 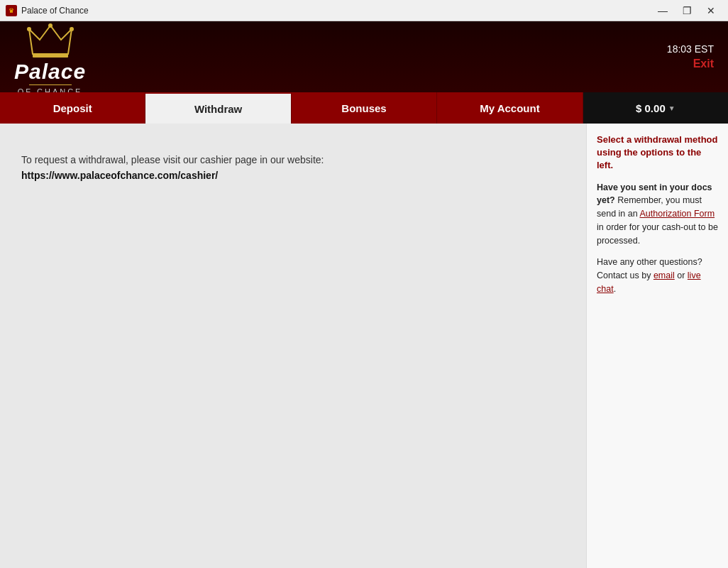 What do you see at coordinates (365, 108) in the screenshot?
I see `tab-bonuses: Bonuses` at bounding box center [365, 108].